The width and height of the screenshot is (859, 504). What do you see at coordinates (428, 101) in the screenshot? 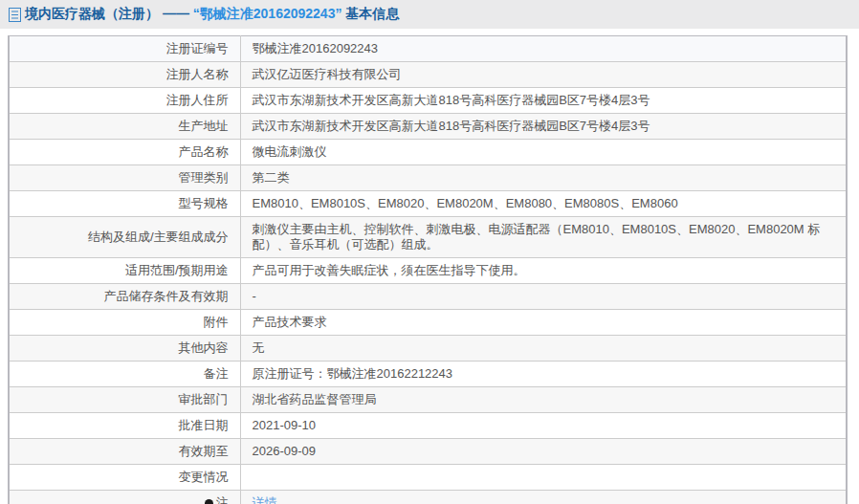
I see `table-row: 注册人住所武汉市东湖新技术开发区高新大道818号高科医疗器械园B区7号楼4层3号` at bounding box center [428, 101].